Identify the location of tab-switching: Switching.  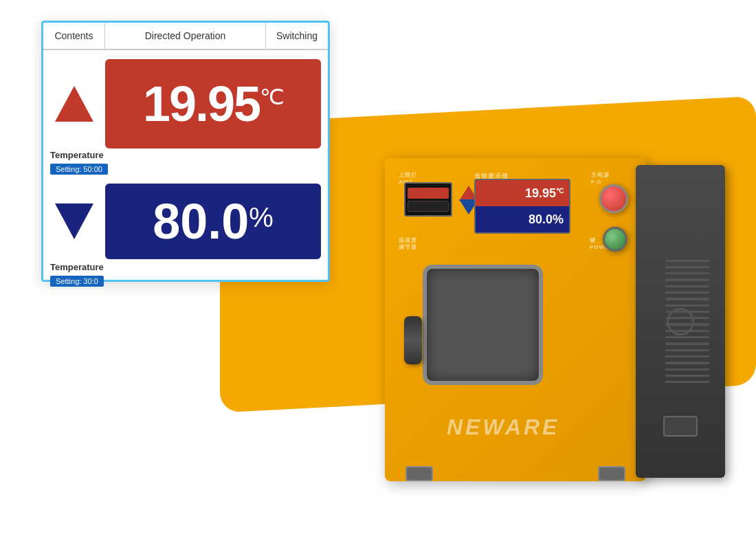
(297, 36).